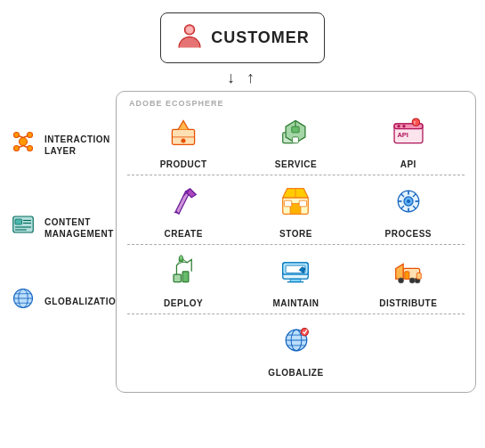  What do you see at coordinates (402, 135) in the screenshot?
I see `svg-text: API` at bounding box center [402, 135].